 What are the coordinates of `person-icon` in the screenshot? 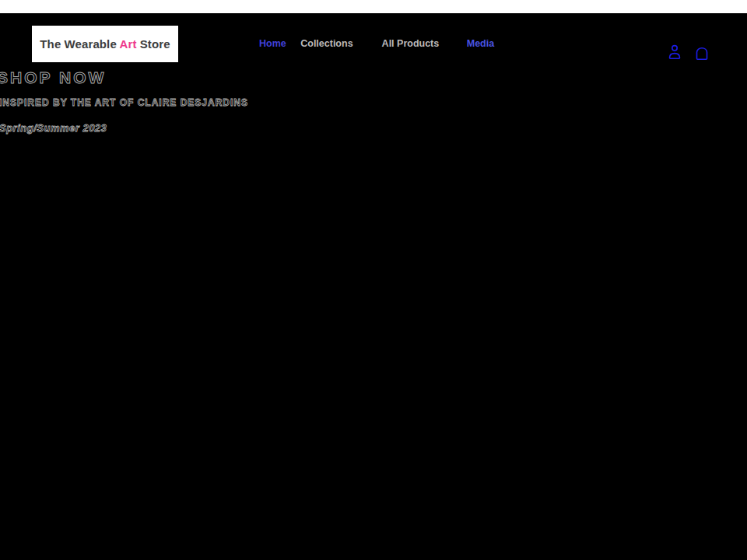 It's located at (675, 52).